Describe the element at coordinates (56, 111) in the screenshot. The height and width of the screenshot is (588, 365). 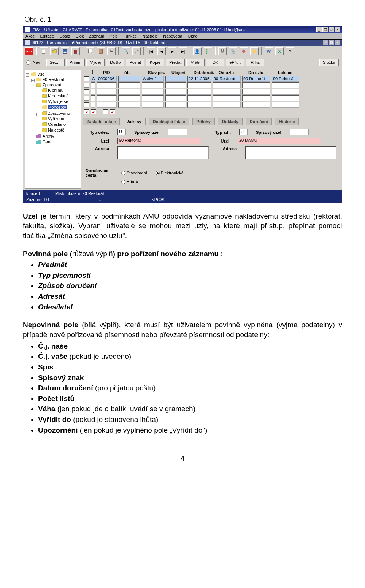
I see `tree-item: − 90 Rektorát Zpracovat K příjmu K odesl…` at that location.